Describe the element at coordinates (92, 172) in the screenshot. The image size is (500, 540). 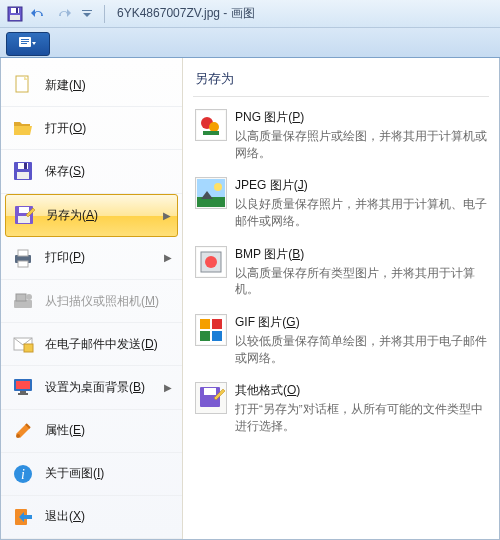
I see `menu-item-save: 保存(S)` at that location.